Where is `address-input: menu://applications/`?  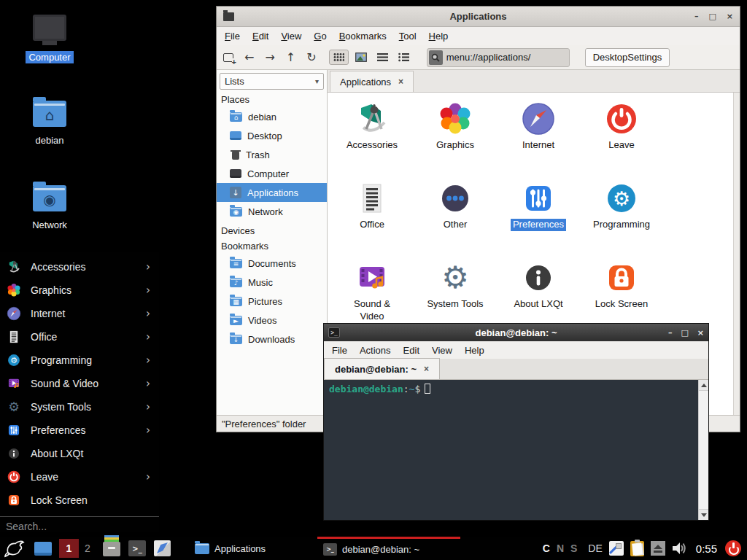
address-input: menu://applications/ is located at coordinates (489, 57).